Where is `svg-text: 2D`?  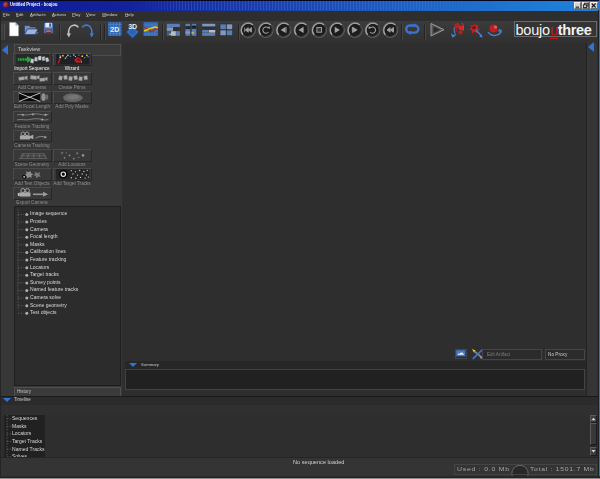
svg-text: 2D is located at coordinates (114, 30).